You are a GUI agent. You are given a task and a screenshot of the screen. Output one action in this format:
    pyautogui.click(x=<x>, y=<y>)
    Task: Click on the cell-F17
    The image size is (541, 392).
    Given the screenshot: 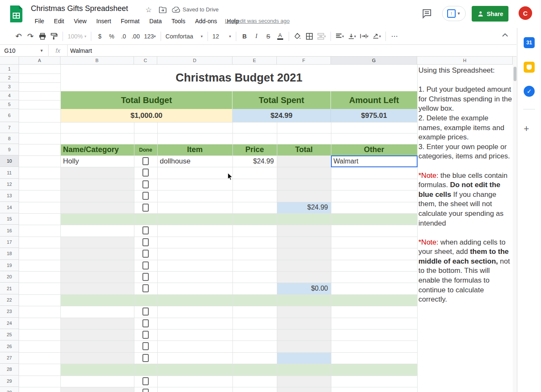 What is the action you would take?
    pyautogui.click(x=304, y=242)
    